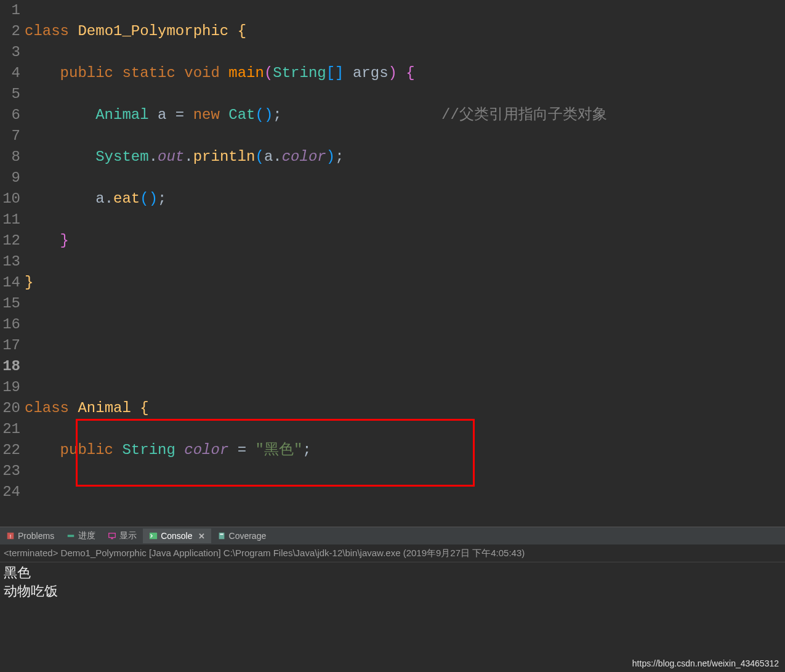  Describe the element at coordinates (248, 536) in the screenshot. I see `tab-label: Coverage` at that location.